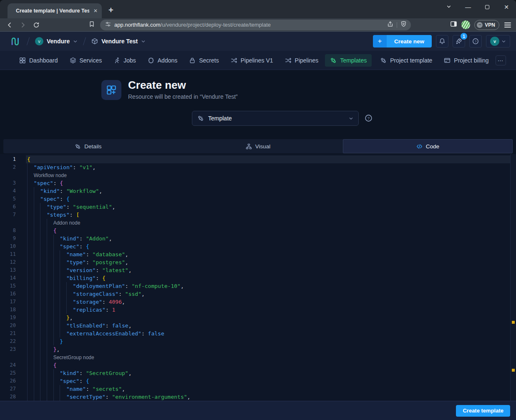  I want to click on extension-icon, so click(466, 25).